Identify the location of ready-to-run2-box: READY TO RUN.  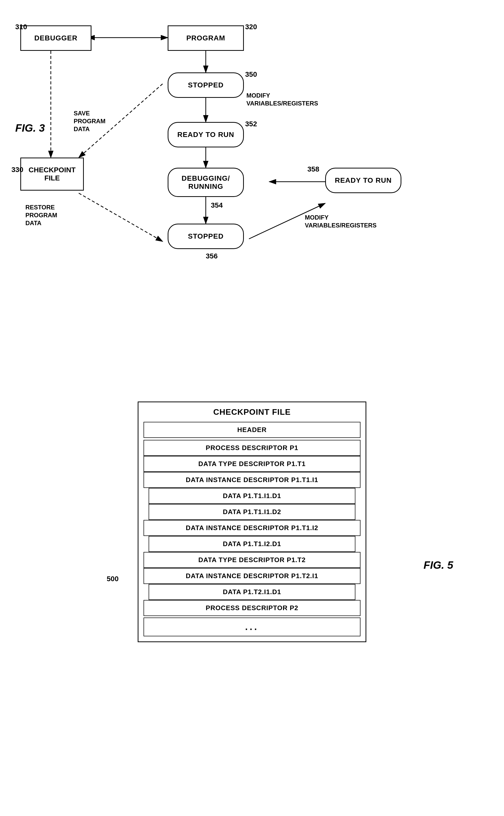
(363, 180).